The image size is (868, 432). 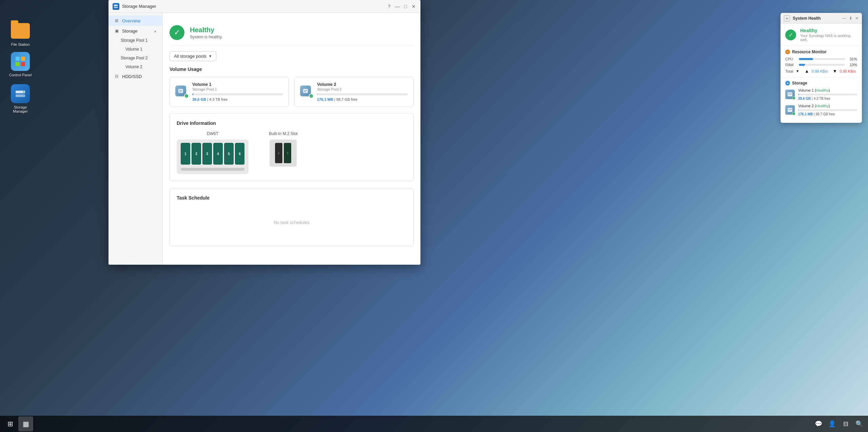 What do you see at coordinates (130, 31) in the screenshot?
I see `storage-label: Storage` at bounding box center [130, 31].